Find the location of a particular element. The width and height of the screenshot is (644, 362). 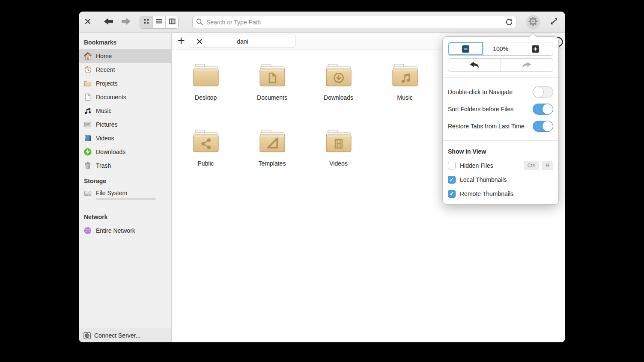

sidebar-item-music: Music is located at coordinates (125, 111).